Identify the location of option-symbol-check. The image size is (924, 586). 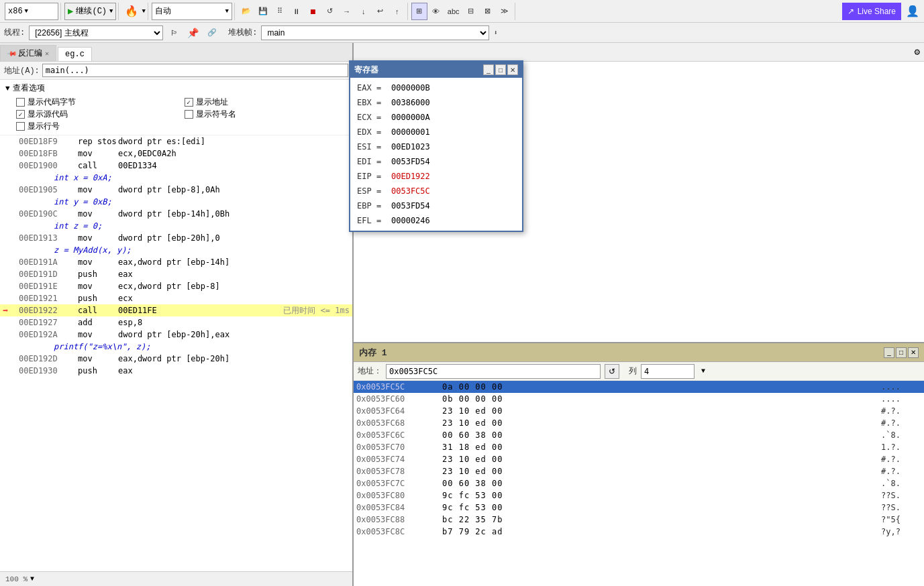
(189, 114).